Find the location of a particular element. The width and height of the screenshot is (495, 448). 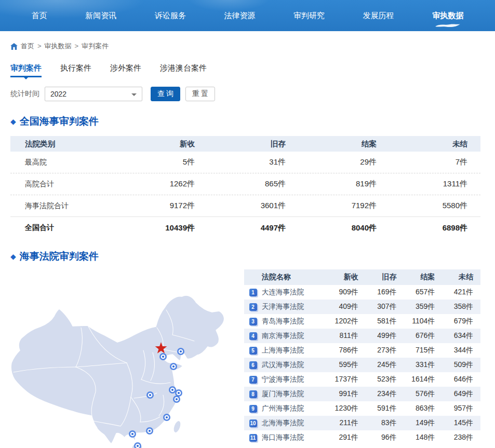

map-marker-wuhan is located at coordinates (150, 395).